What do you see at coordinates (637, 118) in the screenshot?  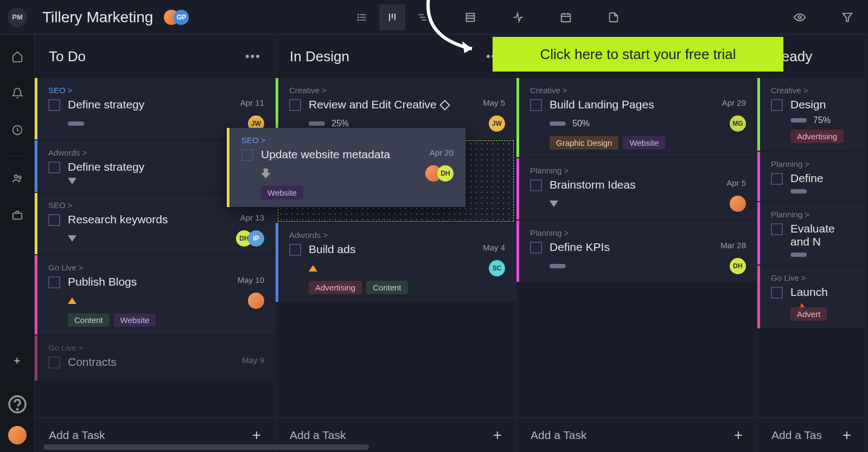 I see `task-card: Creative >Build Landing PagesApr 2950%MG…` at bounding box center [637, 118].